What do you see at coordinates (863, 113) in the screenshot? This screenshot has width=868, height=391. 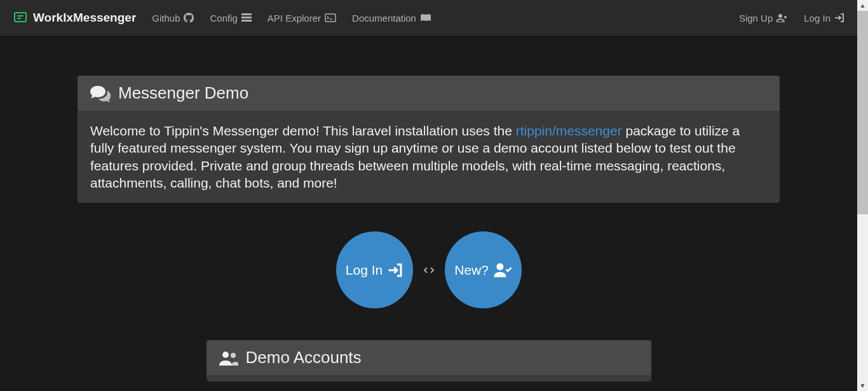 I see `scroll-thumb` at bounding box center [863, 113].